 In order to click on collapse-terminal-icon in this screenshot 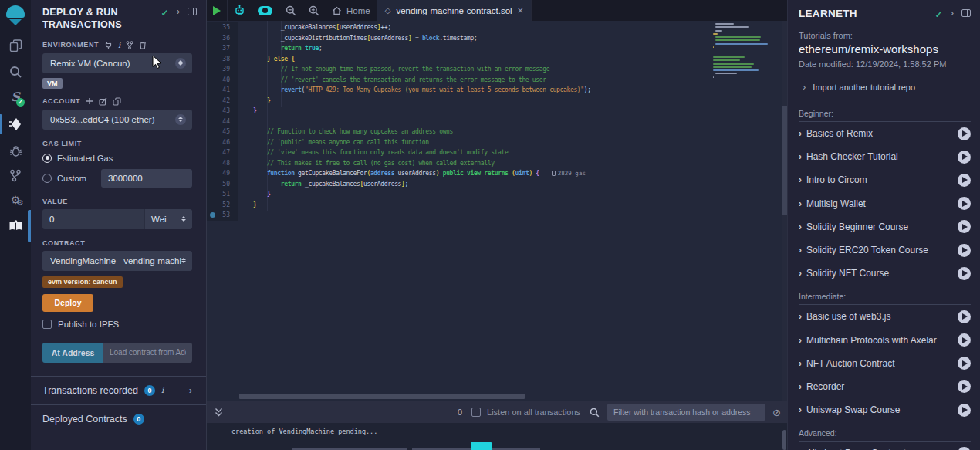, I will do `click(219, 412)`.